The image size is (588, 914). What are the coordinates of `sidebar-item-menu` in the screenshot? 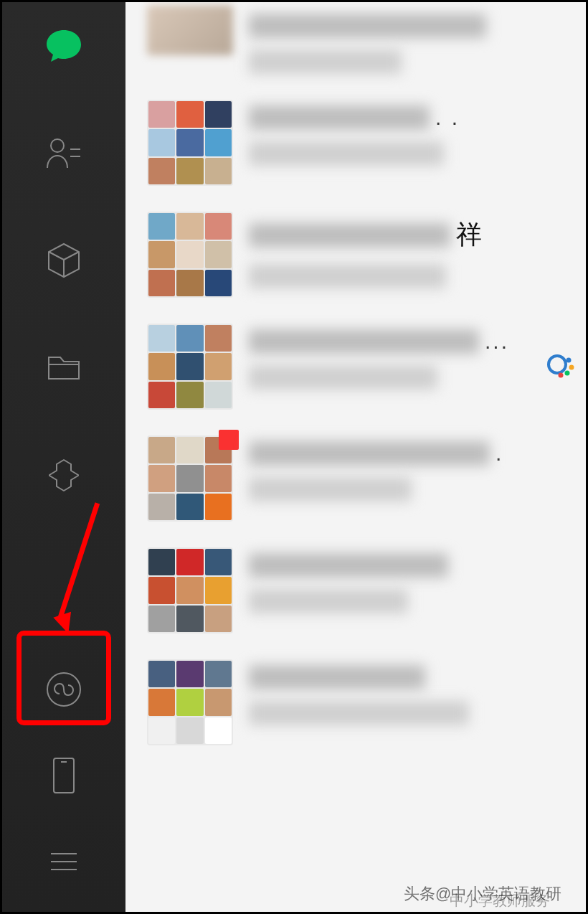 It's located at (64, 862).